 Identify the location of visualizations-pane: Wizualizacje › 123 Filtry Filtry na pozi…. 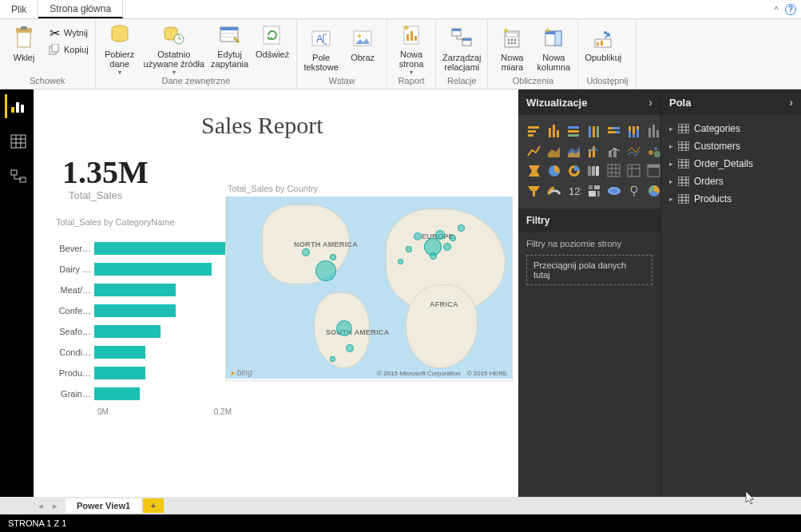
(589, 293).